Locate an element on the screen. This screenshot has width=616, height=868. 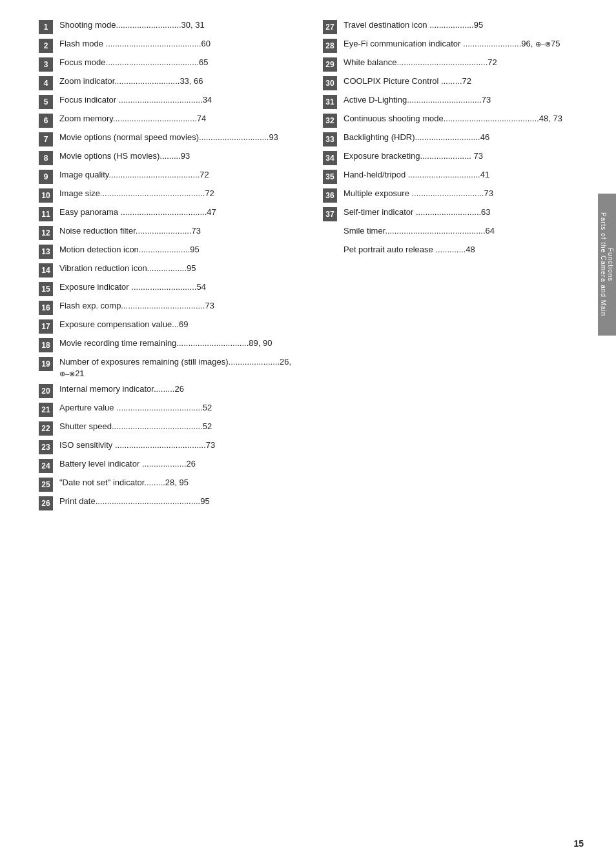
item-text: Image size..............................… is located at coordinates (178, 194).